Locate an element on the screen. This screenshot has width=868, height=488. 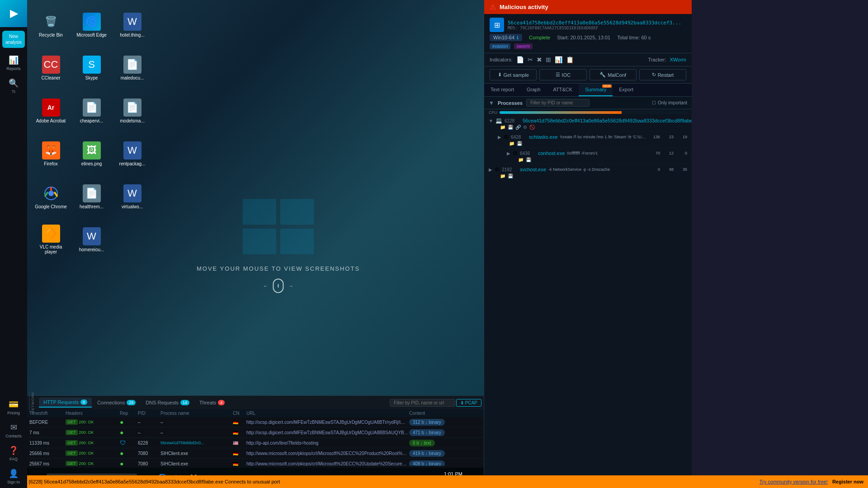
proc-sub-icon-2192-2: 💾 is located at coordinates (510, 176).